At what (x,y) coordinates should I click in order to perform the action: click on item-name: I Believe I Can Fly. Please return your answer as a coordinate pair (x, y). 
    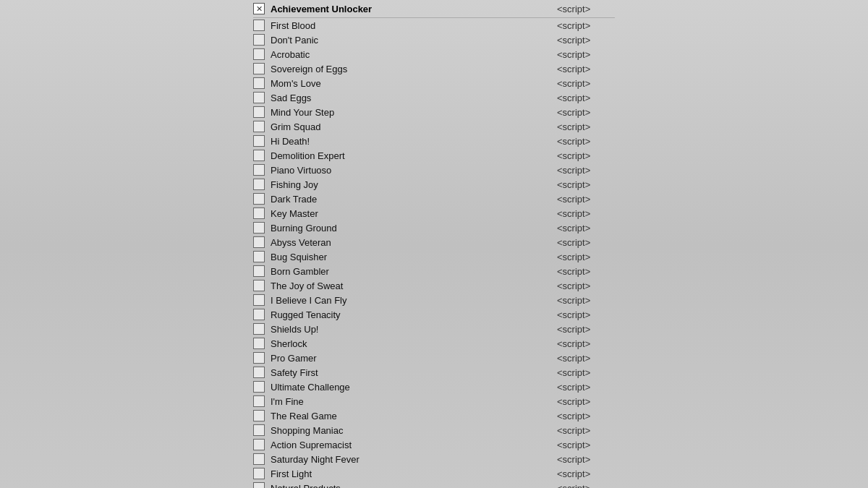
    Looking at the image, I should click on (414, 301).